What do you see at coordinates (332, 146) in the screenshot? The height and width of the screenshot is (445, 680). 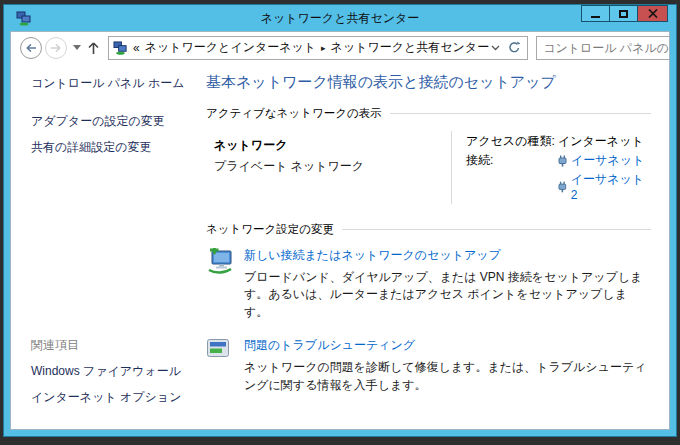 I see `network-name: ネットワーク` at bounding box center [332, 146].